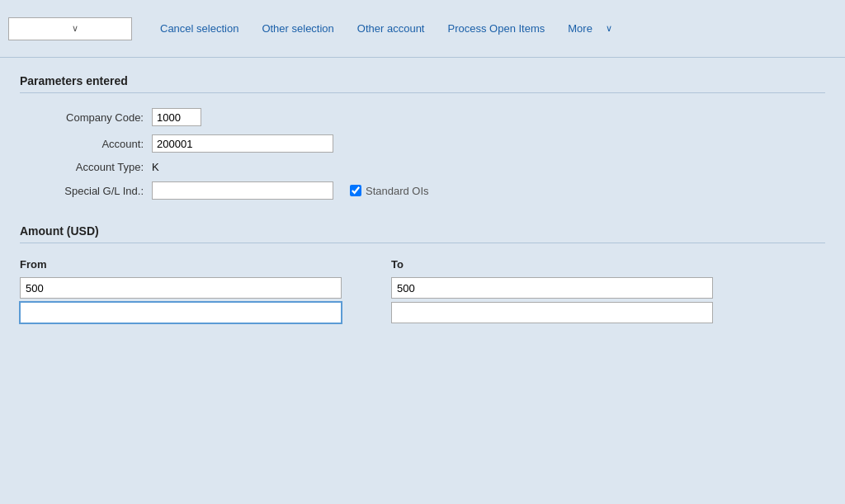 The image size is (845, 504). I want to click on special-gl-row: Special G/L Ind.: Standard OIs, so click(422, 191).